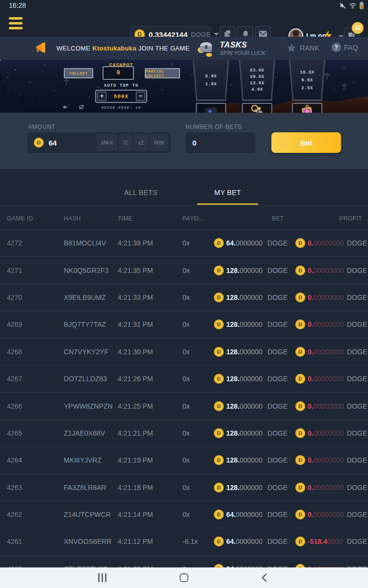 This screenshot has height=588, width=368. Describe the element at coordinates (15, 514) in the screenshot. I see `cell-game-id: 4262` at that location.